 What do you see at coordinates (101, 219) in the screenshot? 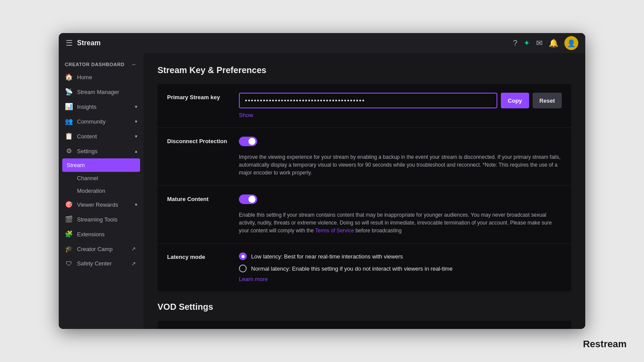
I see `sidebar-item-streaming-tools: 🎬 Streaming Tools` at bounding box center [101, 219].